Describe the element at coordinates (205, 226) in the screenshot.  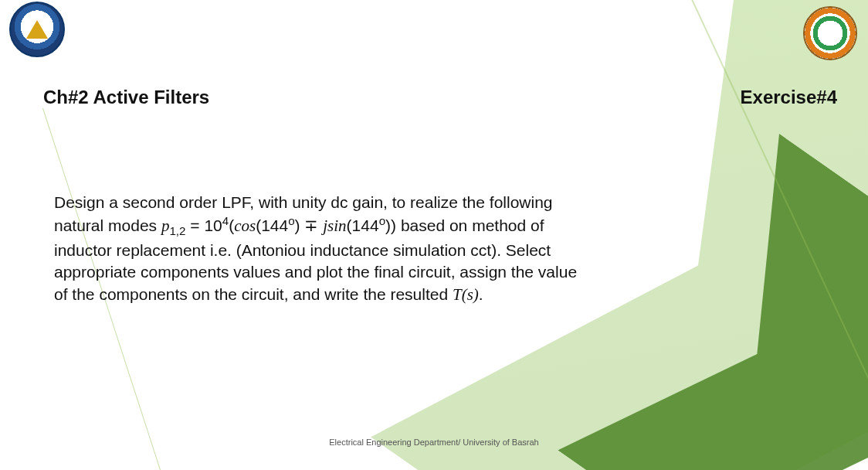
I see `eq-equals: = 10` at that location.